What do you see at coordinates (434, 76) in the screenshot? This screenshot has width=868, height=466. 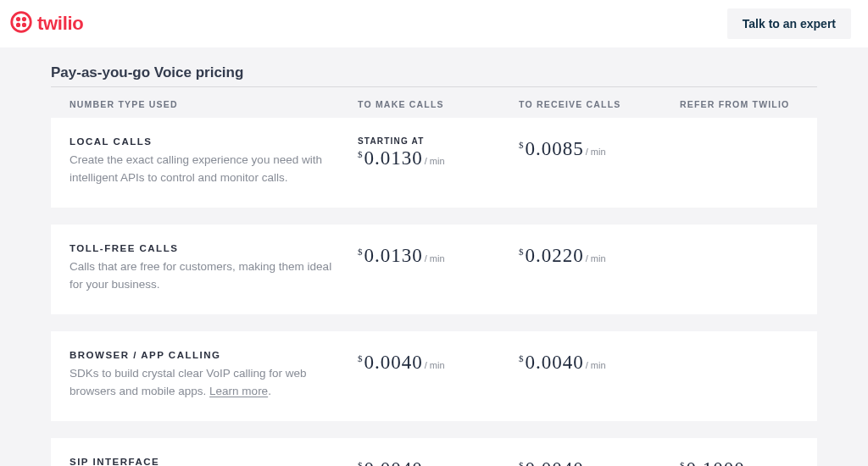 I see `section-title: Pay-as-you-go Voice pricing` at bounding box center [434, 76].